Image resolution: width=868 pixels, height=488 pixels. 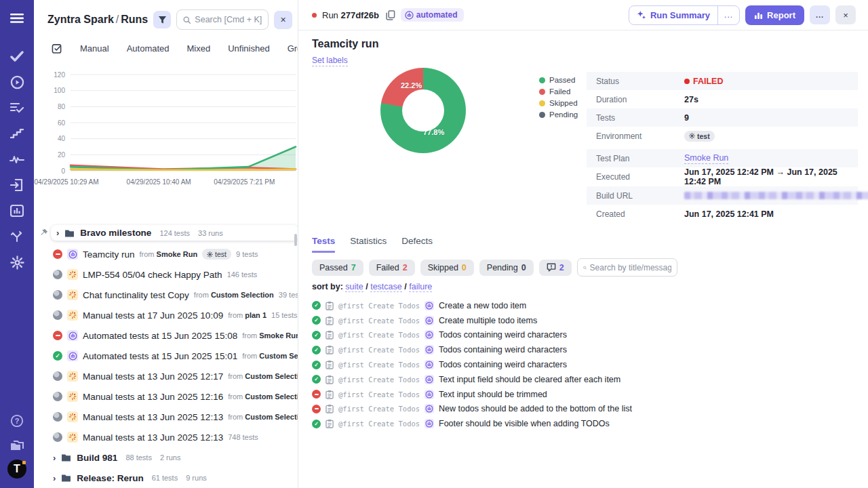 I want to click on run-summary-more-button: ..., so click(x=728, y=15).